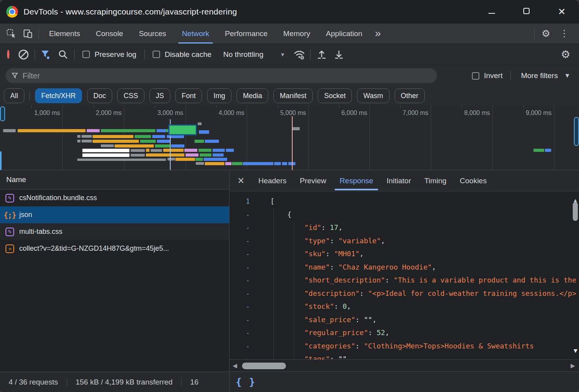  What do you see at coordinates (282, 55) in the screenshot?
I see `chevron-down-icon: ▼` at bounding box center [282, 55].